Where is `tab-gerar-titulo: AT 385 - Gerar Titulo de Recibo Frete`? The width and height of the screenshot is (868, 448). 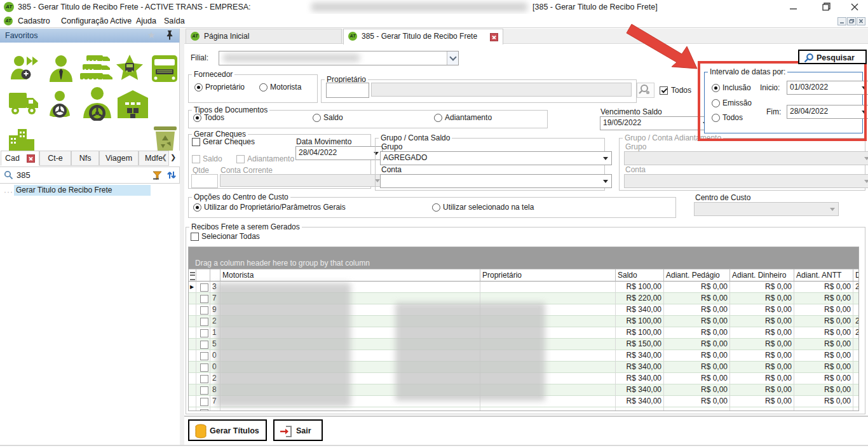
tab-gerar-titulo: AT 385 - Gerar Titulo de Recibo Frete is located at coordinates (423, 37).